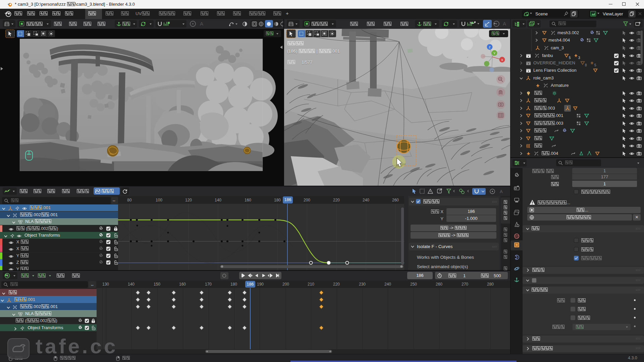 The image size is (644, 362). Describe the element at coordinates (218, 200) in the screenshot. I see `svg-text: 140` at that location.